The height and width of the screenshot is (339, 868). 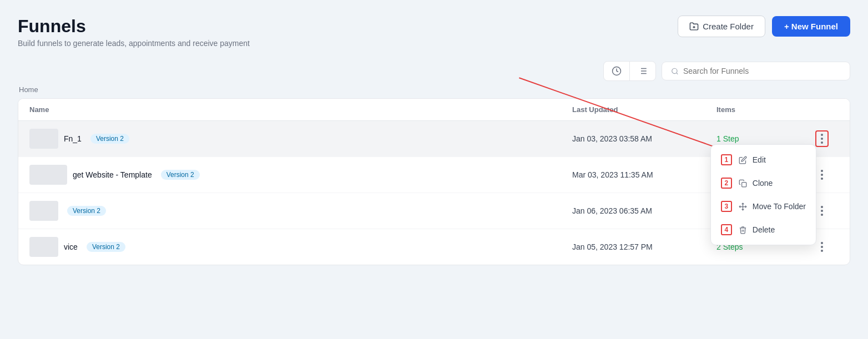 I want to click on page-header: Funnels Build funnels to generate leads,…, so click(x=434, y=32).